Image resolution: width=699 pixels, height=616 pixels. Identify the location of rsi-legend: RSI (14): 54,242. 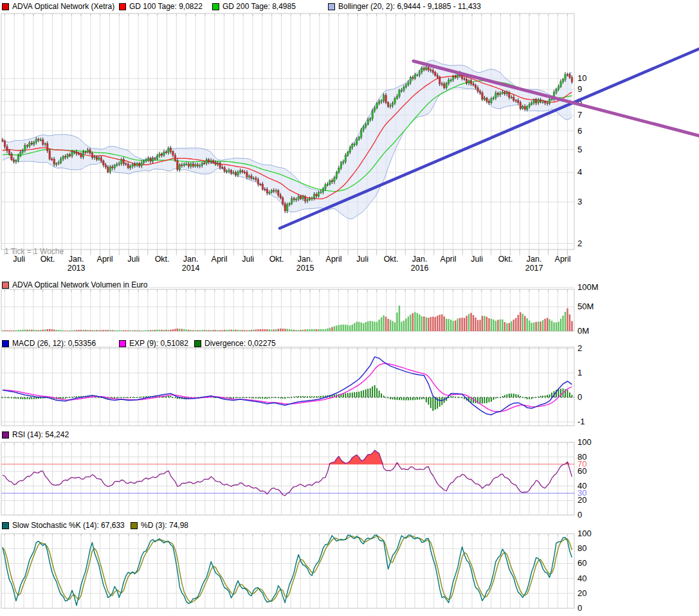
(350, 435).